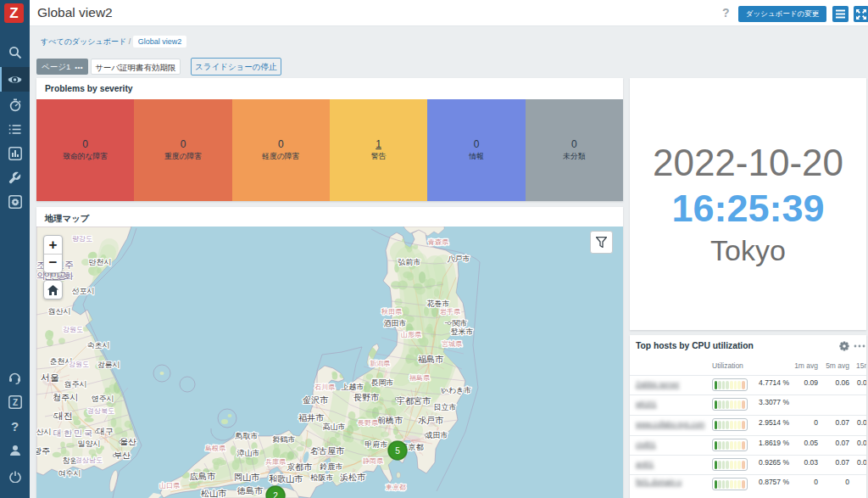  What do you see at coordinates (414, 400) in the screenshot?
I see `svg-text: 宇都宮市` at bounding box center [414, 400].